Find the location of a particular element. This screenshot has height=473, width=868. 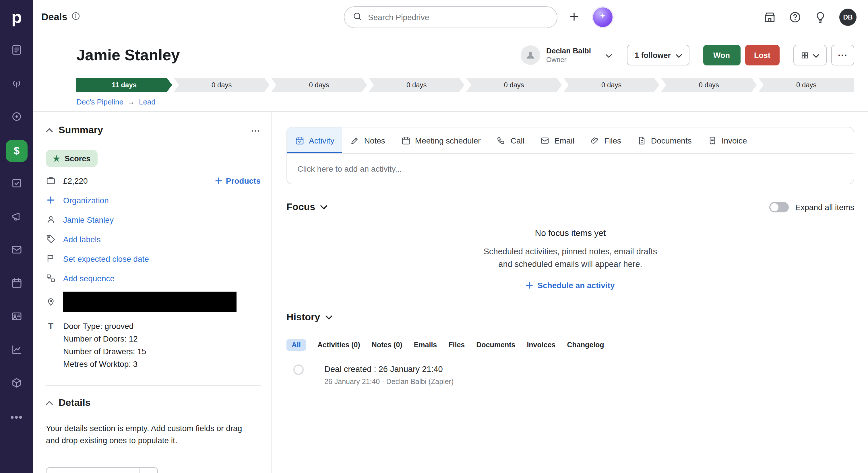

summary-section-header: Summary ⋯ is located at coordinates (153, 124).